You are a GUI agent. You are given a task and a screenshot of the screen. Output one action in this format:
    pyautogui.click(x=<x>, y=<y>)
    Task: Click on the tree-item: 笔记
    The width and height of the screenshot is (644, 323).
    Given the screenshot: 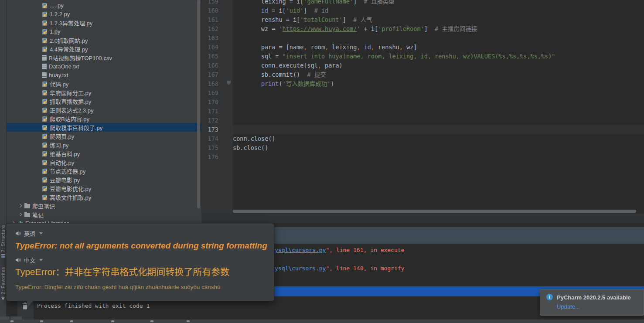 What is the action you would take?
    pyautogui.click(x=104, y=214)
    